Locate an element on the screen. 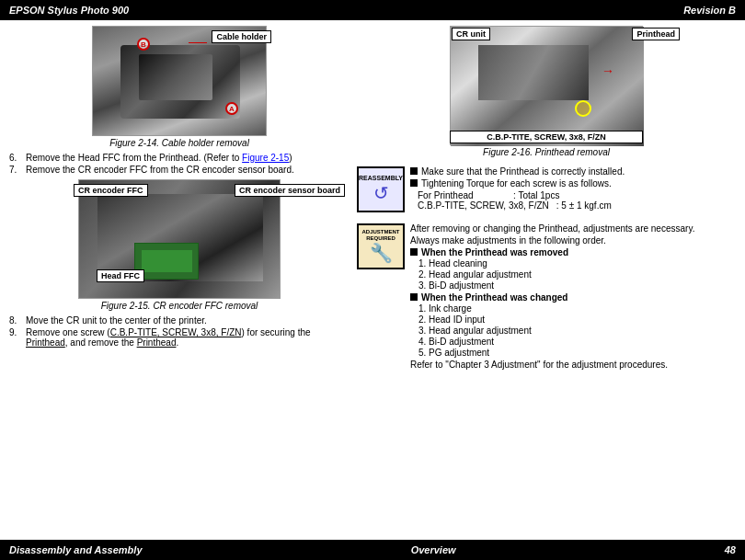  when-removed-header: When the Printhead was removed is located at coordinates (573, 252).